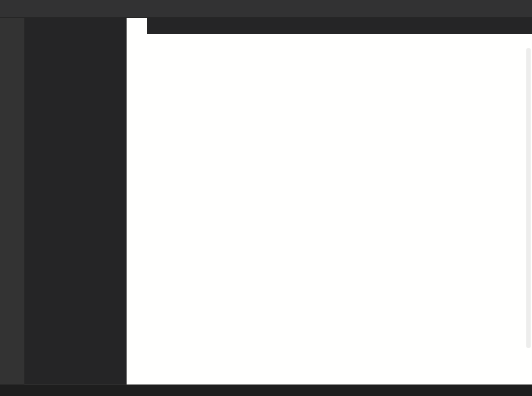 The image size is (532, 396). I want to click on tab-bar, so click(329, 26).